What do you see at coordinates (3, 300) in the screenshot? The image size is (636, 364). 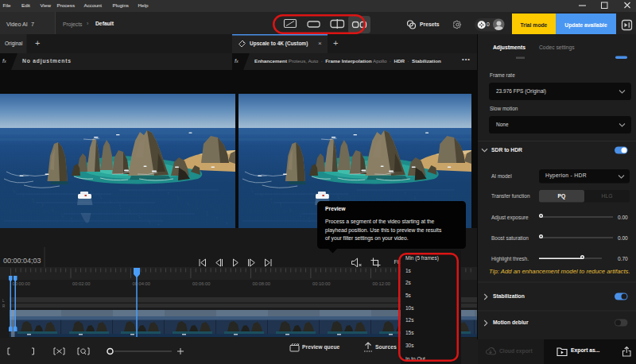 I see `svg-text: L` at bounding box center [3, 300].